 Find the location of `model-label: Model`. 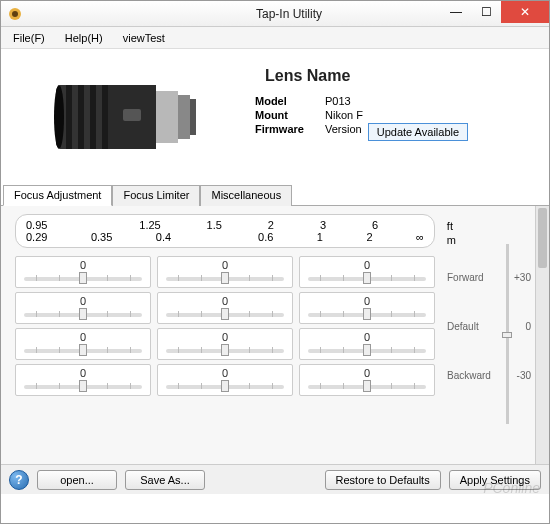

model-label: Model is located at coordinates (290, 101).